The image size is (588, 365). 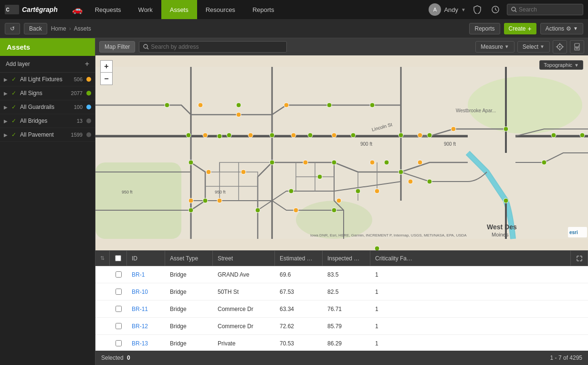 I want to click on nav-assets: Assets, so click(x=179, y=10).